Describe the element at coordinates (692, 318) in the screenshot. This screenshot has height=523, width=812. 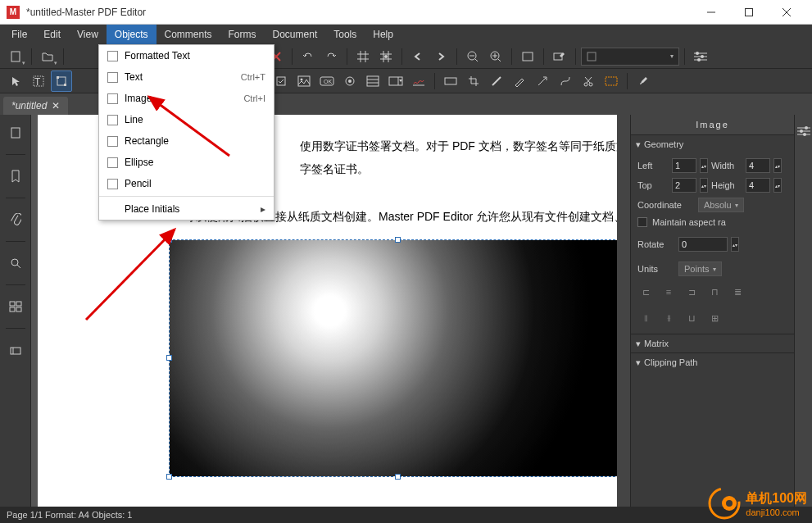
I see `align-bottom-icon: ⊔` at that location.